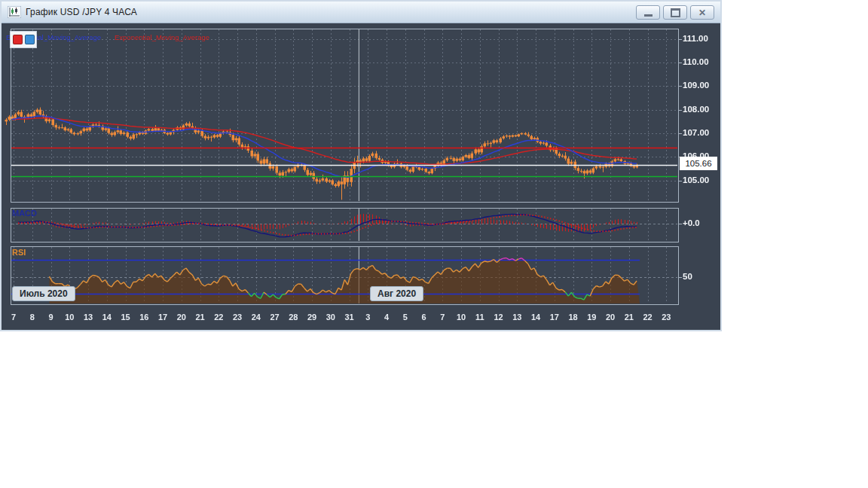 This screenshot has height=488, width=868. What do you see at coordinates (275, 317) in the screenshot?
I see `time-axis-label: 27` at bounding box center [275, 317].